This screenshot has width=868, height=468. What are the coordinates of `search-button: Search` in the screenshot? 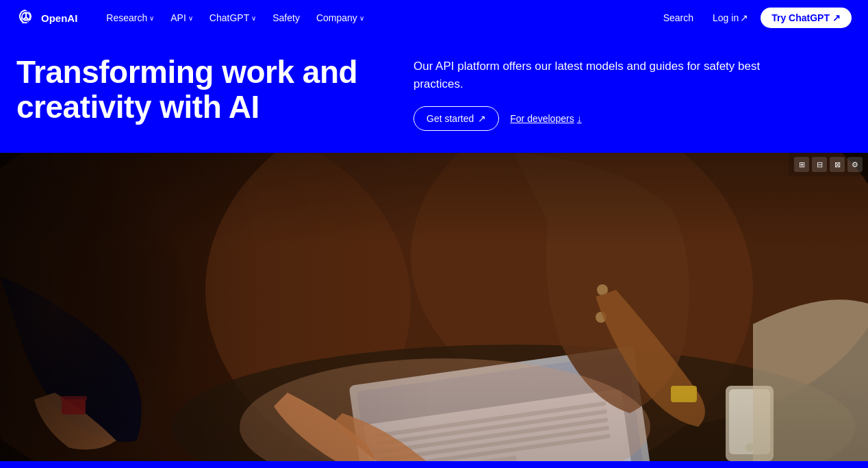 It's located at (678, 18).